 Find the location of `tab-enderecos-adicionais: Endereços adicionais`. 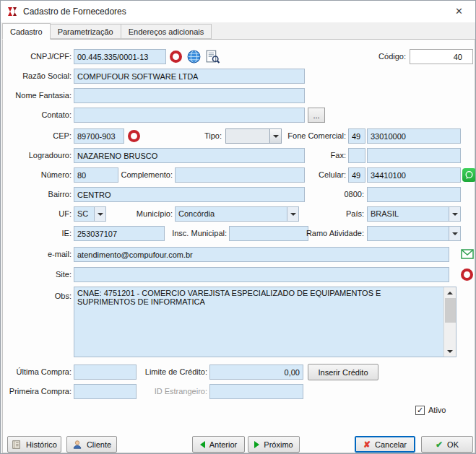

tab-enderecos-adicionais: Endereços adicionais is located at coordinates (166, 32).